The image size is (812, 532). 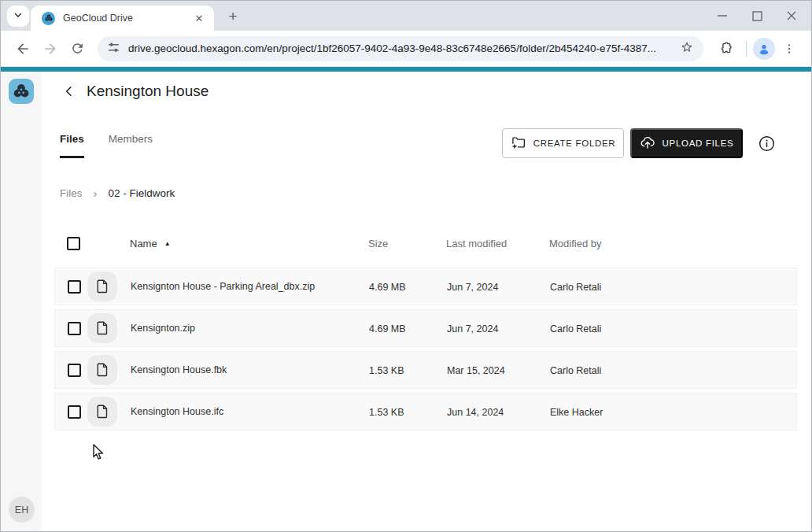 What do you see at coordinates (168, 244) in the screenshot?
I see `sort-ascending-icon: ▲` at bounding box center [168, 244].